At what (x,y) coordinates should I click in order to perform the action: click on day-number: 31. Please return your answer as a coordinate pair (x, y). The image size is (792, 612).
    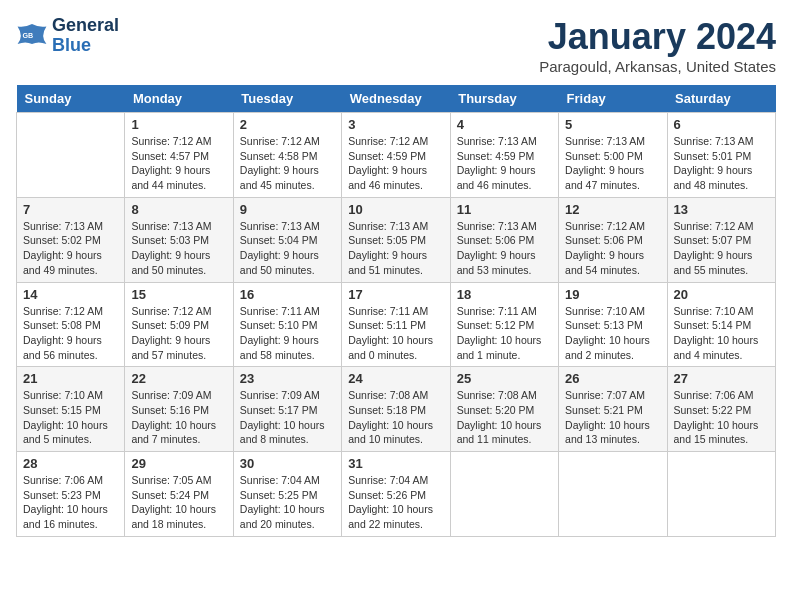
    Looking at the image, I should click on (396, 464).